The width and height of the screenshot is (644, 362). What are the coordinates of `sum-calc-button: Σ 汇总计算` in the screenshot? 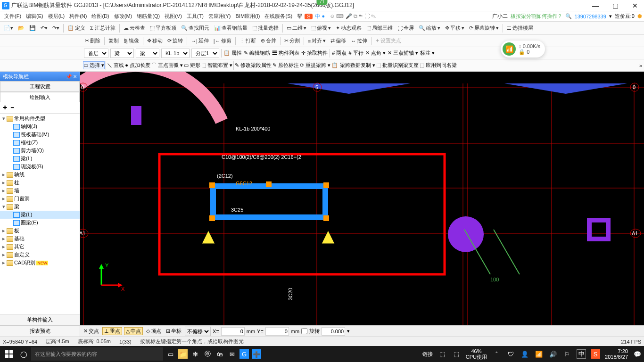 It's located at (103, 28).